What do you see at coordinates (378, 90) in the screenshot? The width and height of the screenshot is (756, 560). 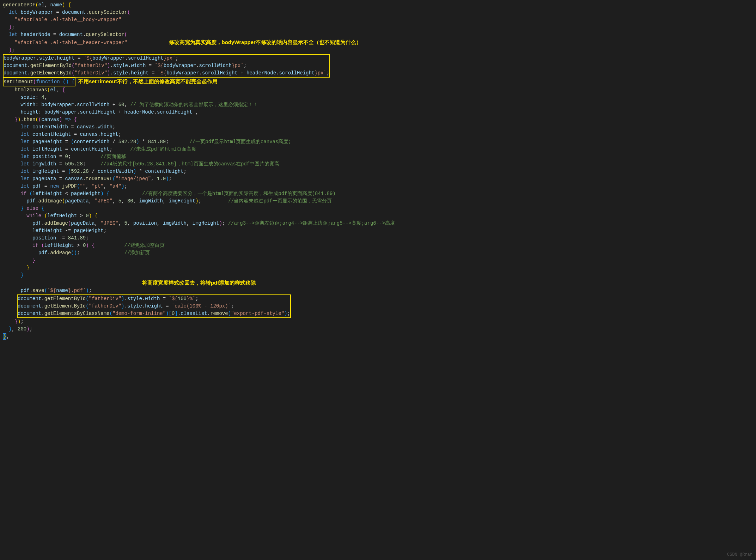 I see `code-line: html2canvas(el, {` at bounding box center [378, 90].